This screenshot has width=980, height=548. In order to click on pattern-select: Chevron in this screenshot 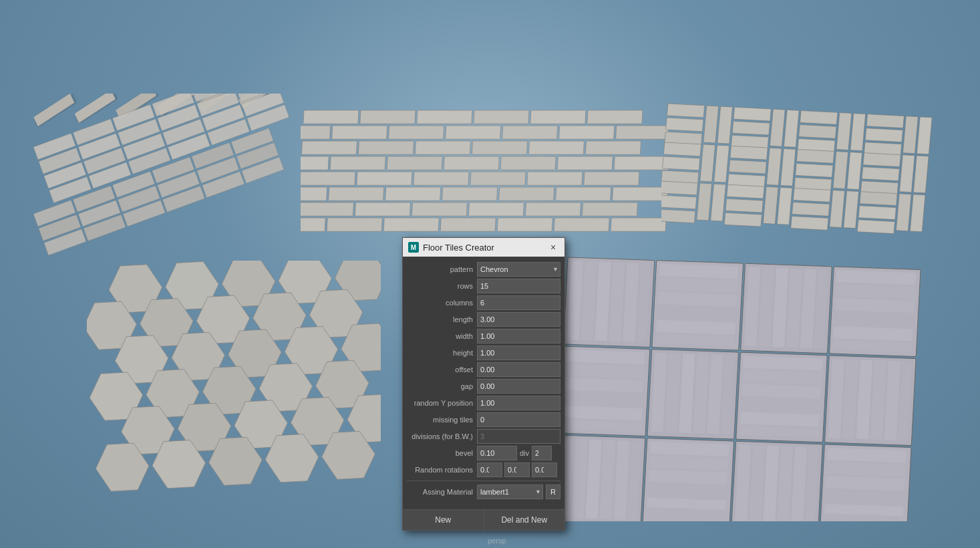, I will do `click(518, 269)`.